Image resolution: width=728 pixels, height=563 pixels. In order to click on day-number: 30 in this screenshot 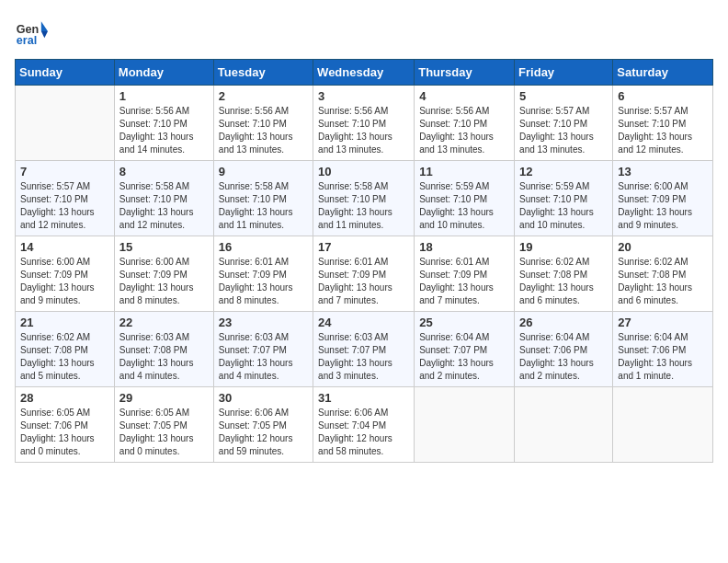, I will do `click(263, 397)`.